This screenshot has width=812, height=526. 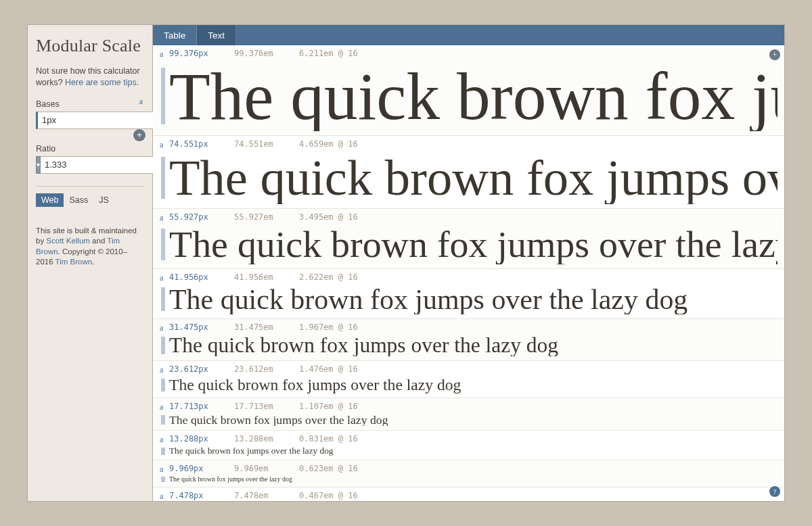 What do you see at coordinates (468, 91) in the screenshot?
I see `sample-row: a99.376px99.376em6.211em @ 16The quick b…` at bounding box center [468, 91].